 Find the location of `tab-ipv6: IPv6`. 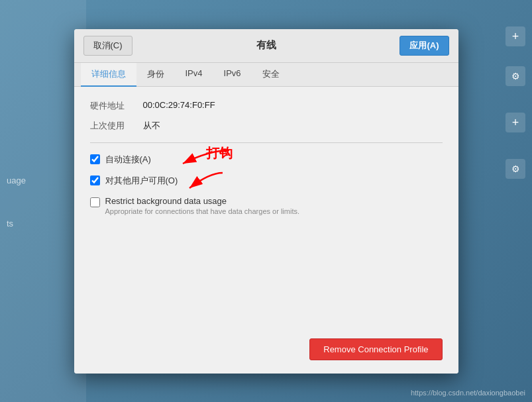

tab-ipv6: IPv6 is located at coordinates (233, 75).